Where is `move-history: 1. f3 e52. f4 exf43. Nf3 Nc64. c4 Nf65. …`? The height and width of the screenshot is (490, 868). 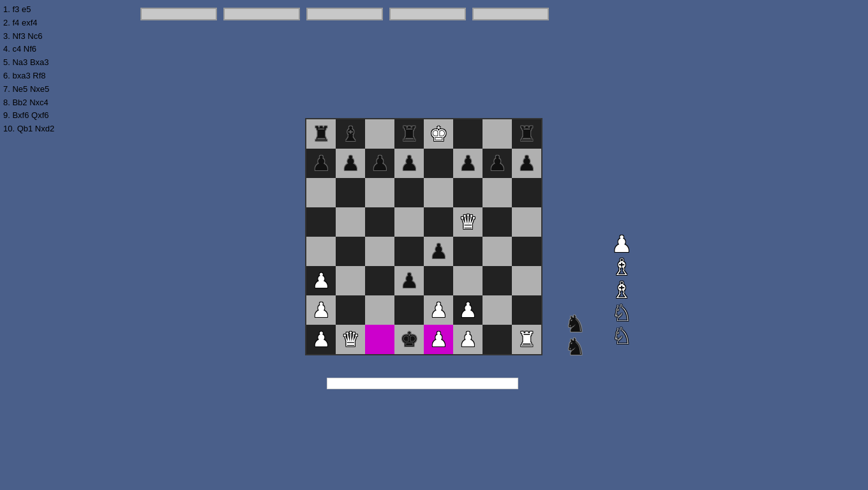 move-history: 1. f3 e52. f4 exf43. Nf3 Nc64. c4 Nf65. … is located at coordinates (29, 70).